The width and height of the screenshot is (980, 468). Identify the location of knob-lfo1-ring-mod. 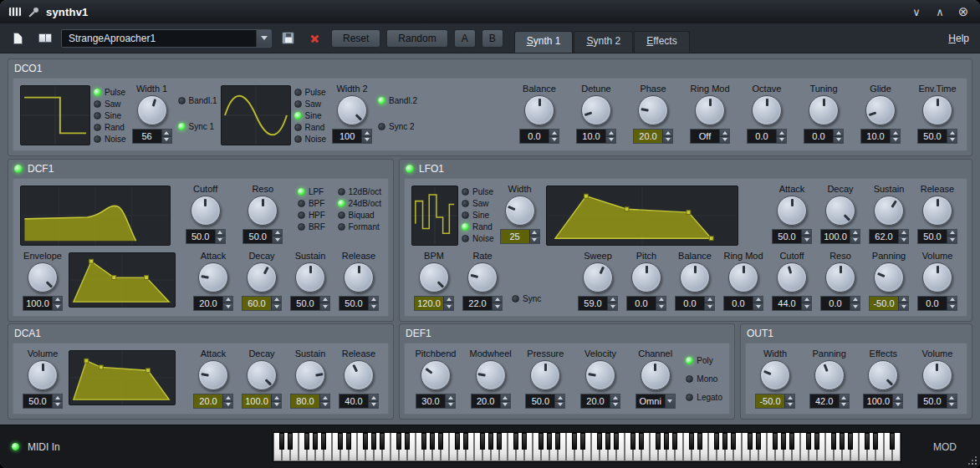
(743, 277).